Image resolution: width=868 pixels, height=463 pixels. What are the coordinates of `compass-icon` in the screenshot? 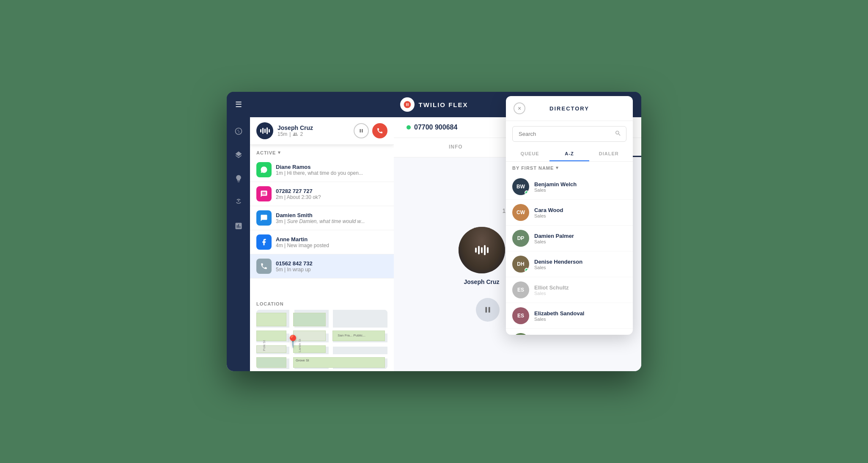 It's located at (239, 131).